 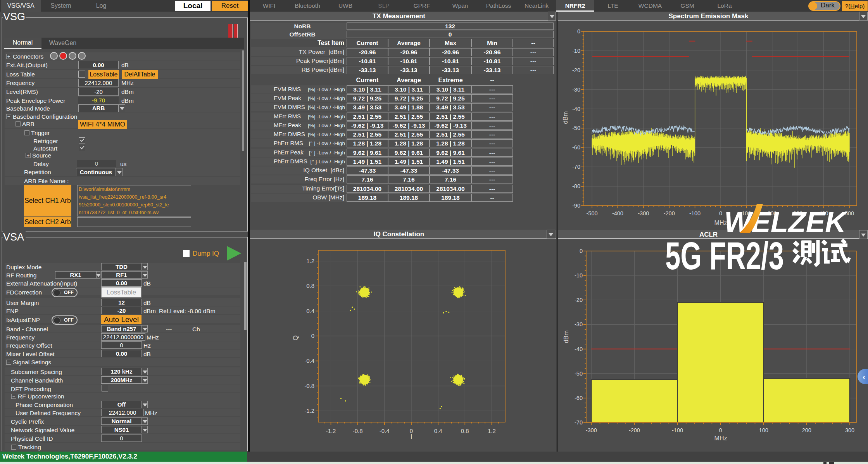 What do you see at coordinates (764, 430) in the screenshot?
I see `svg-text: 100` at bounding box center [764, 430].